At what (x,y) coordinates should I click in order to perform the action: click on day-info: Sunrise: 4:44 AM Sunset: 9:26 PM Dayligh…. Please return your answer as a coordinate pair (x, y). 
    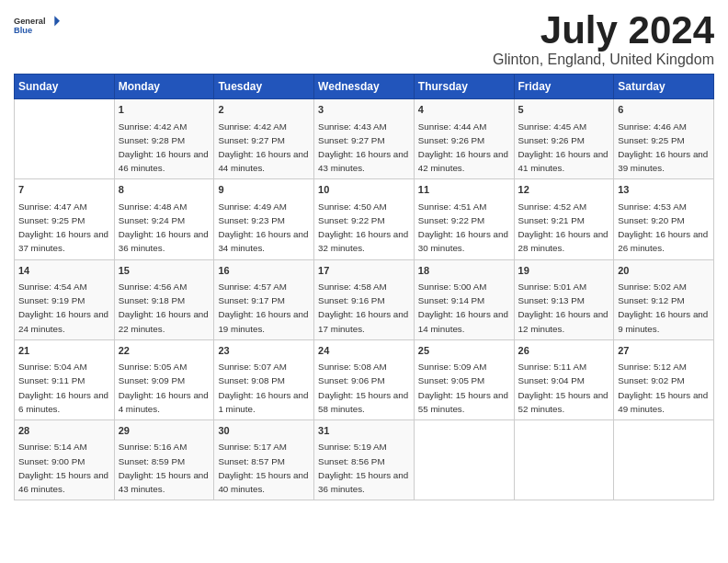
    Looking at the image, I should click on (463, 147).